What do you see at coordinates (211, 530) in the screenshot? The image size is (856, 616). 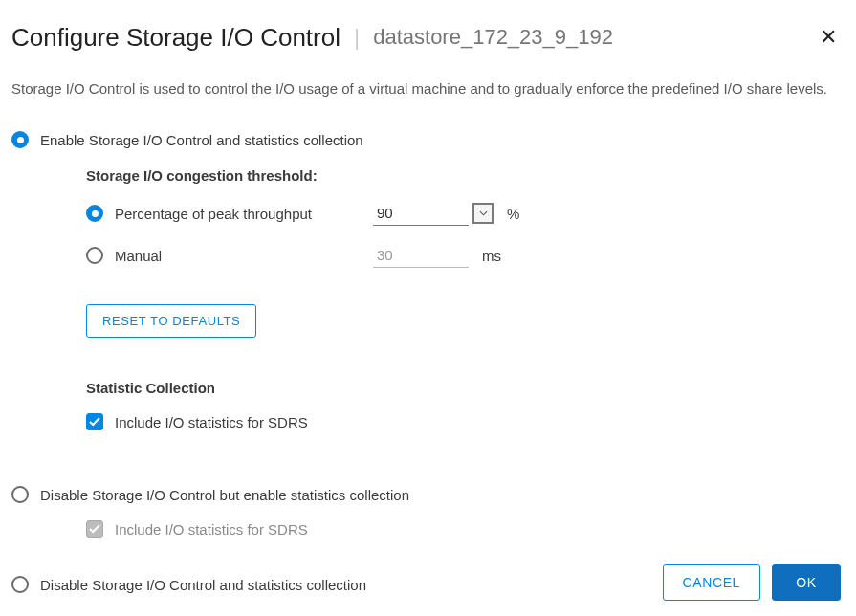 I see `include-sdrs-disabled-label: Include I/O statistics for SDRS` at bounding box center [211, 530].